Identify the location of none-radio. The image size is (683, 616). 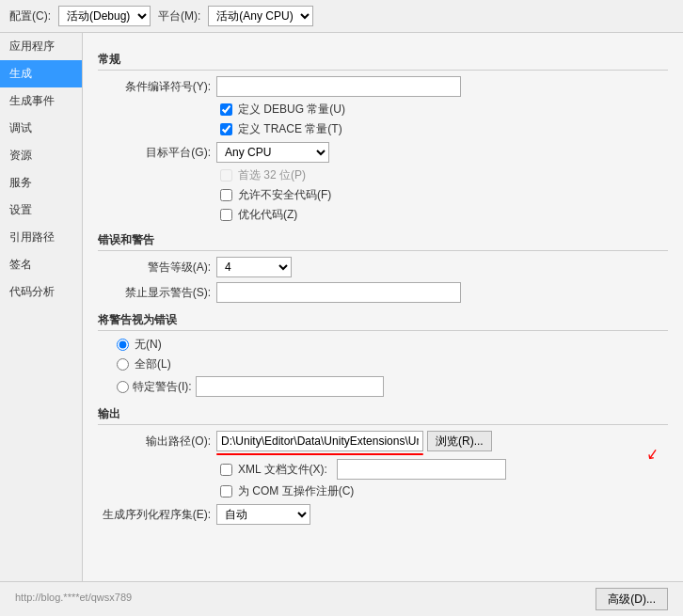
(122, 344).